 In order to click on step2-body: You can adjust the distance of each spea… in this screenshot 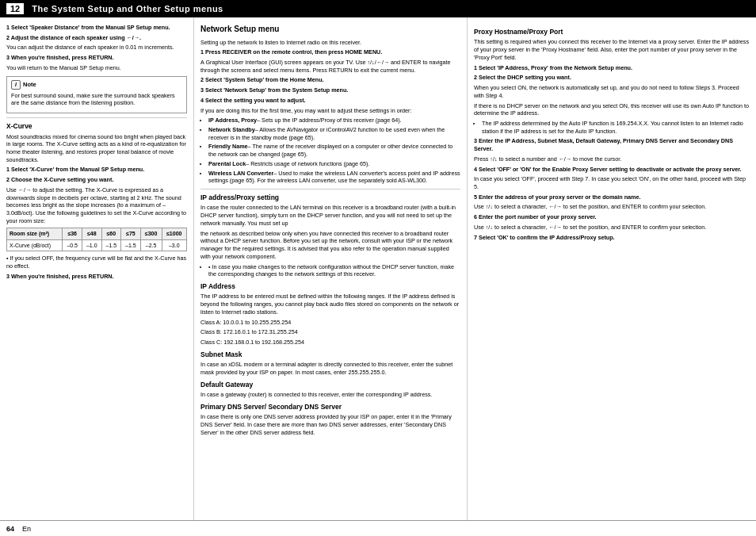, I will do `click(97, 48)`.